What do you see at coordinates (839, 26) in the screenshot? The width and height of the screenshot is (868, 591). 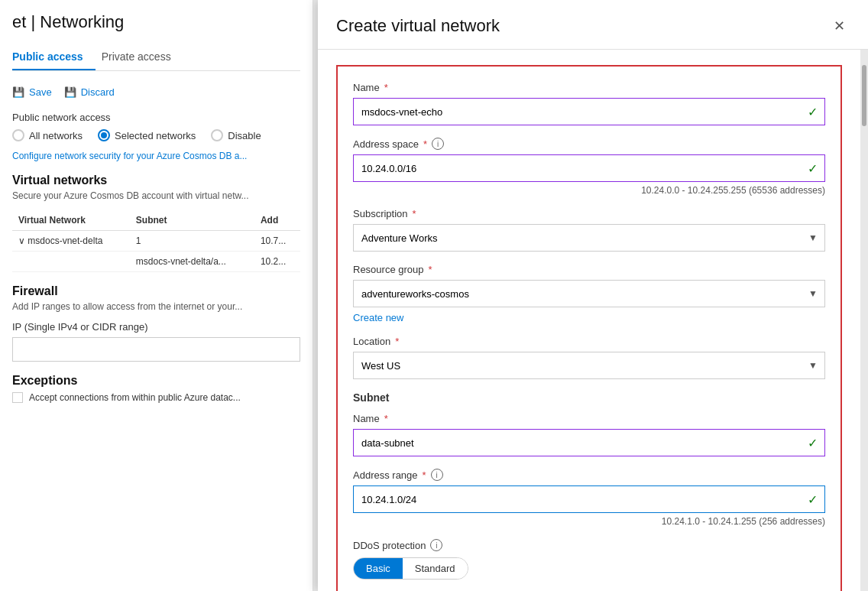 I see `close-button: ✕` at bounding box center [839, 26].